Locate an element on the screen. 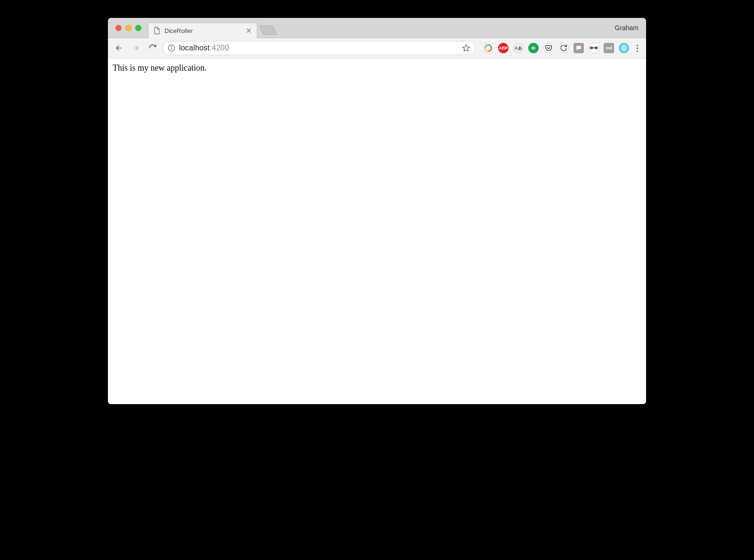 The image size is (754, 560). url-text: localhost:4200 is located at coordinates (319, 48).